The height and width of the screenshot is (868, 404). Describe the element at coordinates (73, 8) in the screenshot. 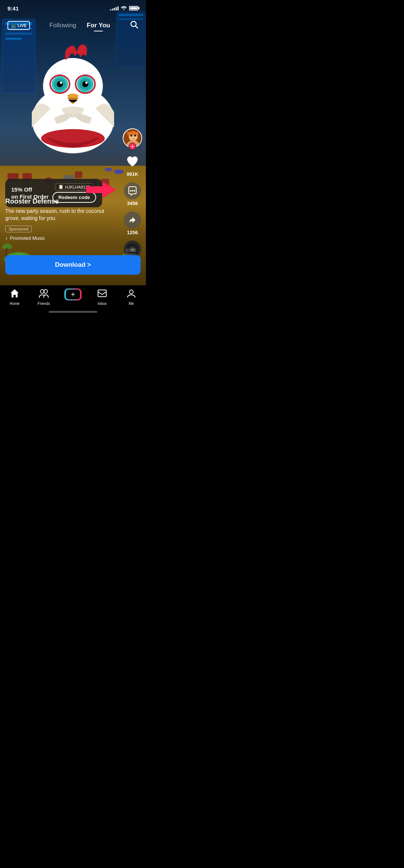

I see `status-bar: 9:41` at that location.